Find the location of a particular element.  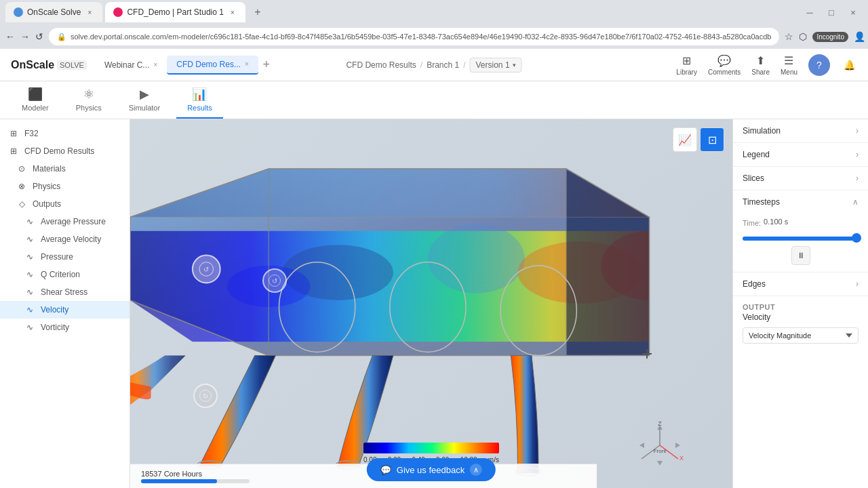

timeline-slider is located at coordinates (800, 239).